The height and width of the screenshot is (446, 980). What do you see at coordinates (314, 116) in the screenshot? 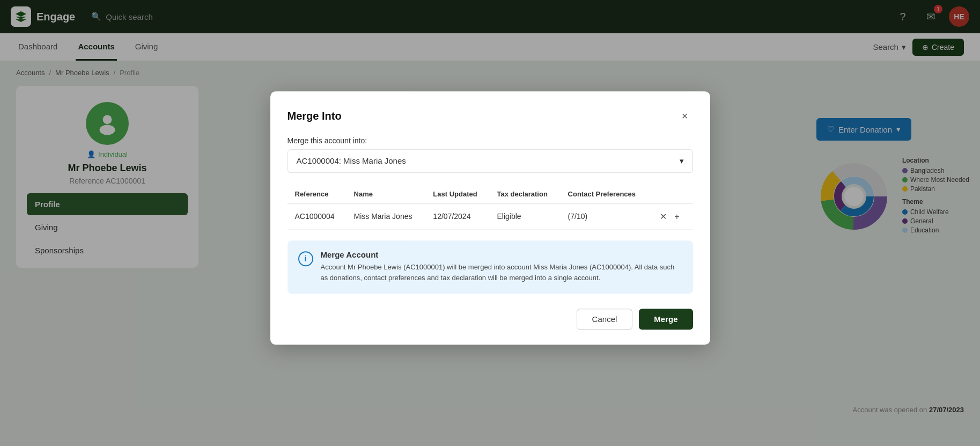
I see `modal-title: Merge Into` at bounding box center [314, 116].